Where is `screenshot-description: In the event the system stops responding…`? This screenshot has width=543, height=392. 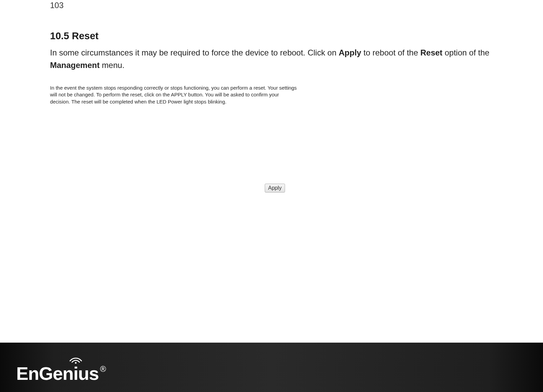
screenshot-description: In the event the system stops responding… is located at coordinates (175, 95).